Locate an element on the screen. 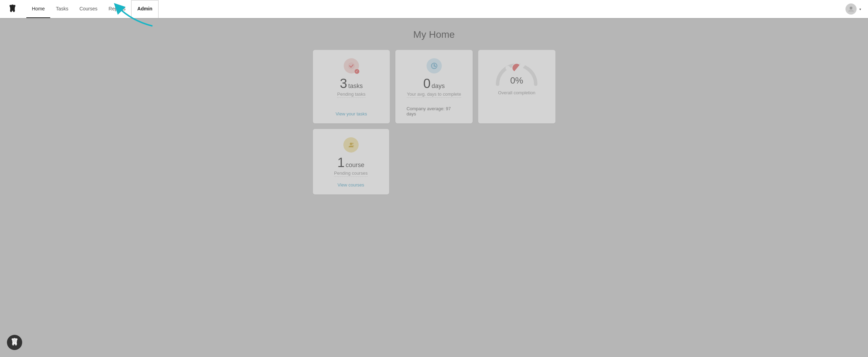 The height and width of the screenshot is (357, 868). courses-icon is located at coordinates (351, 145).